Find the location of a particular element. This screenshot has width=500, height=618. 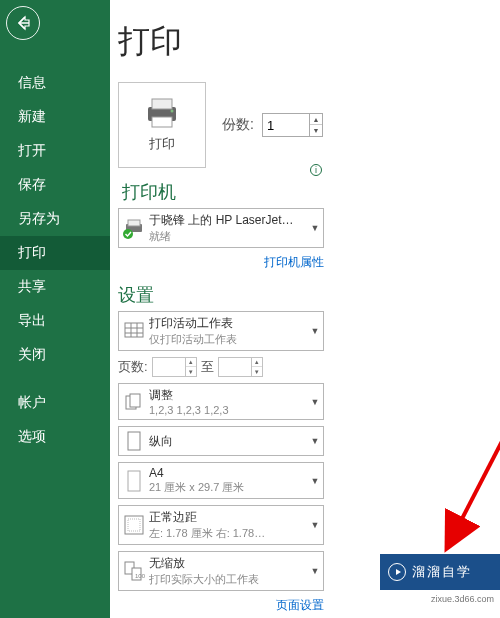

back-button is located at coordinates (23, 23).